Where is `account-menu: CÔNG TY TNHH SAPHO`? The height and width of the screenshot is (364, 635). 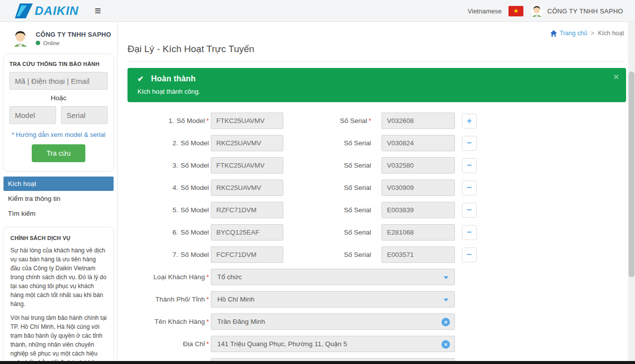
account-menu: CÔNG TY TNHH SAPHO is located at coordinates (576, 11).